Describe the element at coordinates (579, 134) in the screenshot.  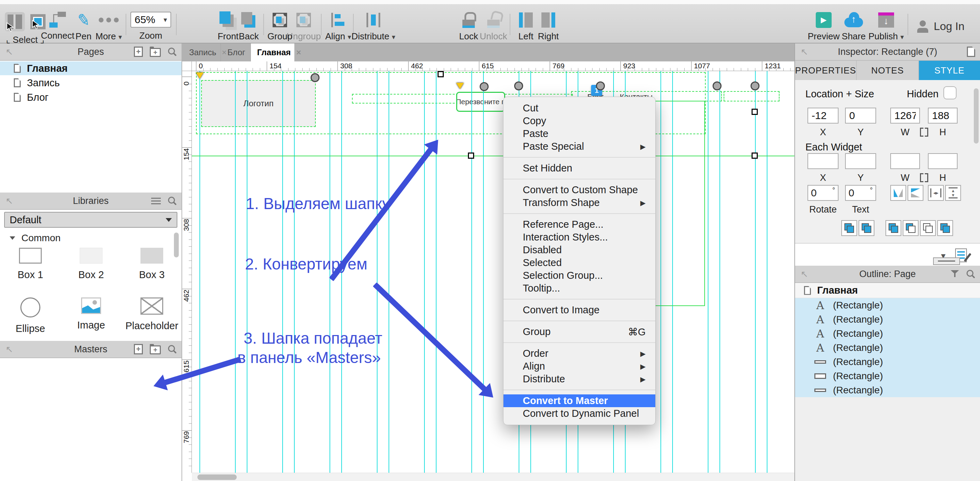
I see `menu-item-paste: Paste` at that location.